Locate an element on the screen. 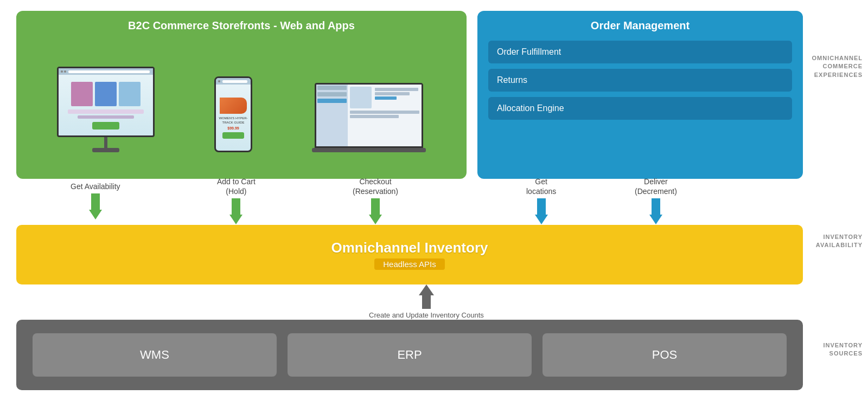 This screenshot has width=868, height=414. side-label-omnichannel: OMNICHANNEL COMMERCE EXPERIENCES is located at coordinates (838, 67).